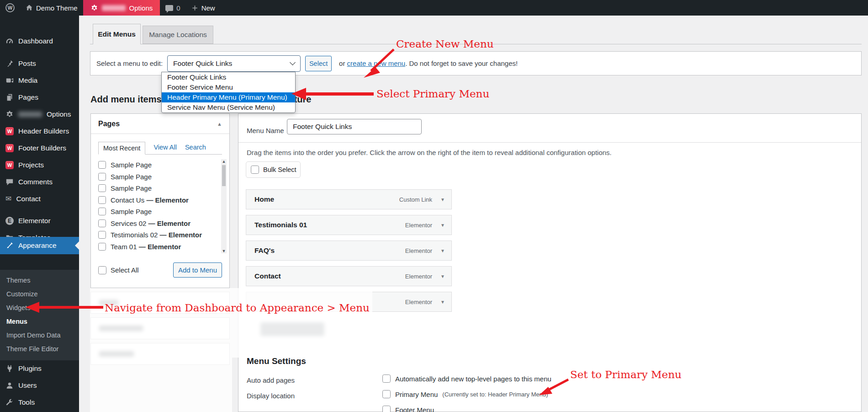 The width and height of the screenshot is (868, 412). Describe the element at coordinates (228, 77) in the screenshot. I see `dropdown-option: Footer Quick Links` at that location.